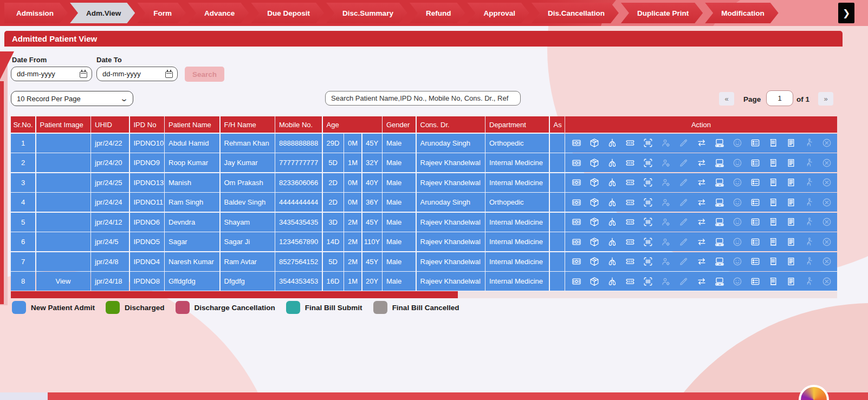  Describe the element at coordinates (51, 74) in the screenshot. I see `date-from-input: dd-mm-yyyy` at that location.